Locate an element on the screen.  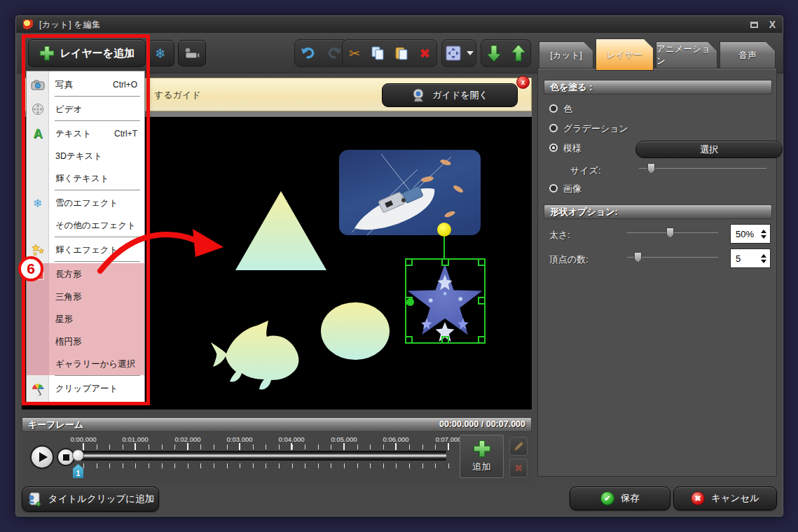
ruler-label: 0:04.000 is located at coordinates (291, 440).